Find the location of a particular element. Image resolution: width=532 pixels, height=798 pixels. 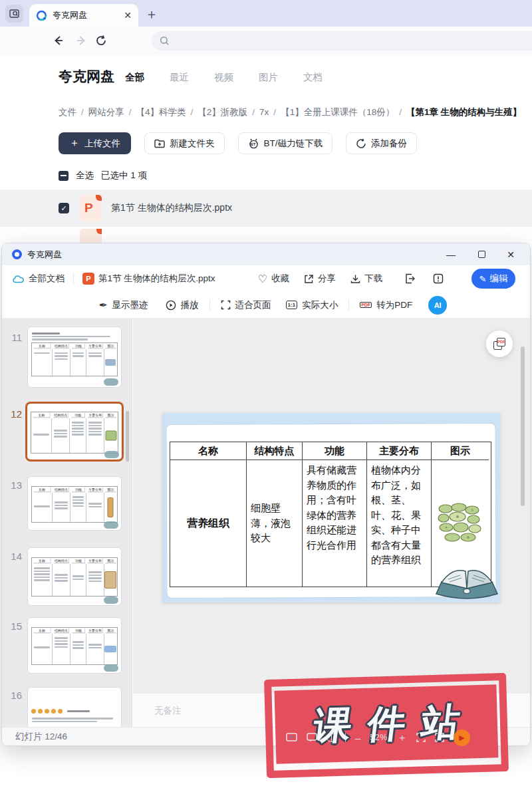

selection-row: 全选 已选中 1 项 is located at coordinates (102, 176).